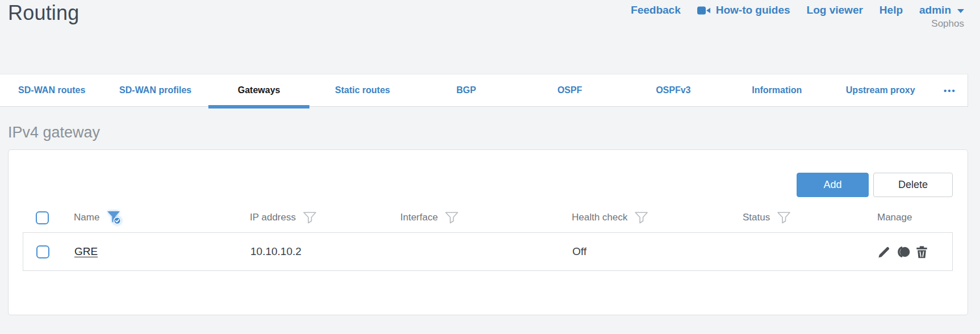 The image size is (980, 334). Describe the element at coordinates (484, 90) in the screenshot. I see `routing-tab-bar: SD-WAN routes SD-WAN profiles Gateways S…` at that location.